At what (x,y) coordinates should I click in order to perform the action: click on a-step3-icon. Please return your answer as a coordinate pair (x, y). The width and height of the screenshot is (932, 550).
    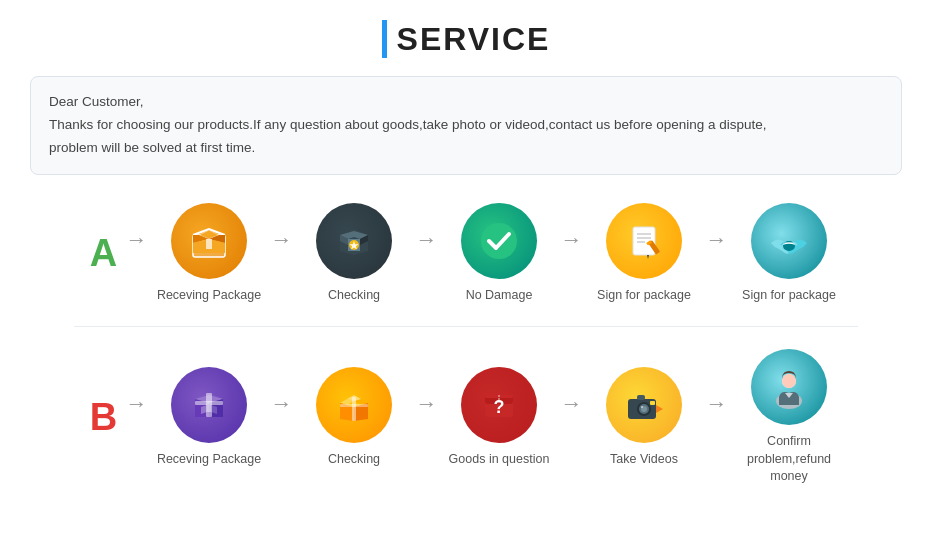
    Looking at the image, I should click on (499, 241).